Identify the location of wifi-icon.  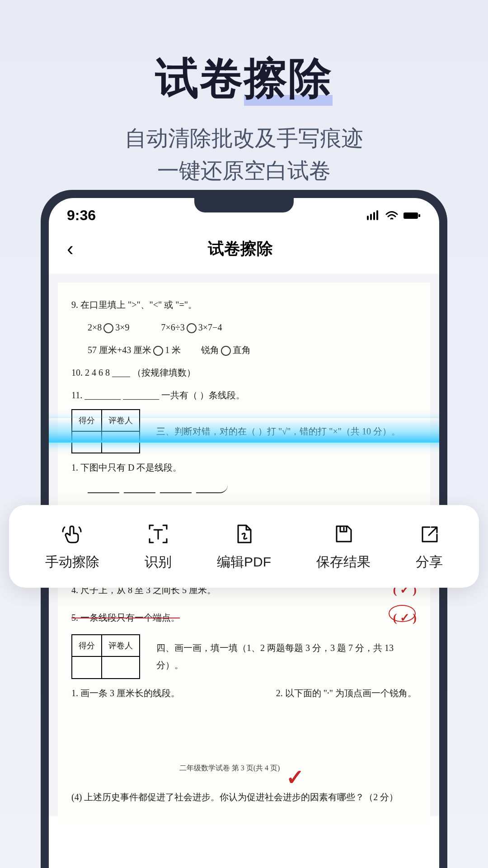
(392, 215).